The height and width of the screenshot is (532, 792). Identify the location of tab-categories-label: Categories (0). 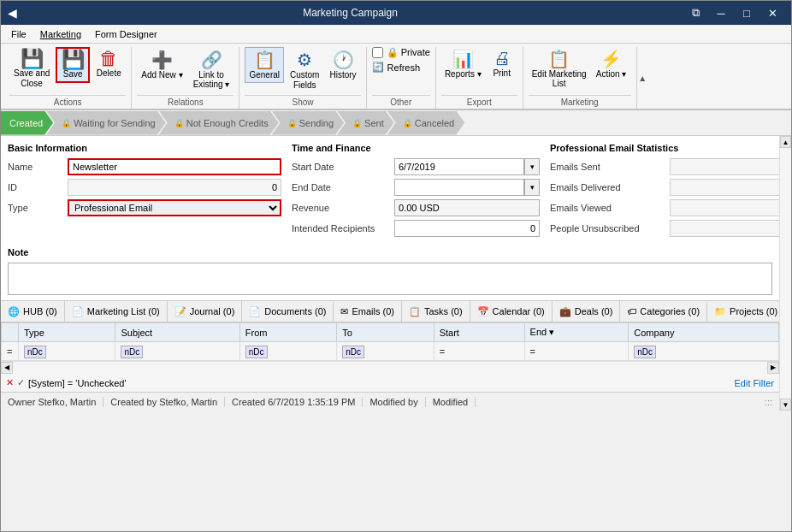
(670, 311).